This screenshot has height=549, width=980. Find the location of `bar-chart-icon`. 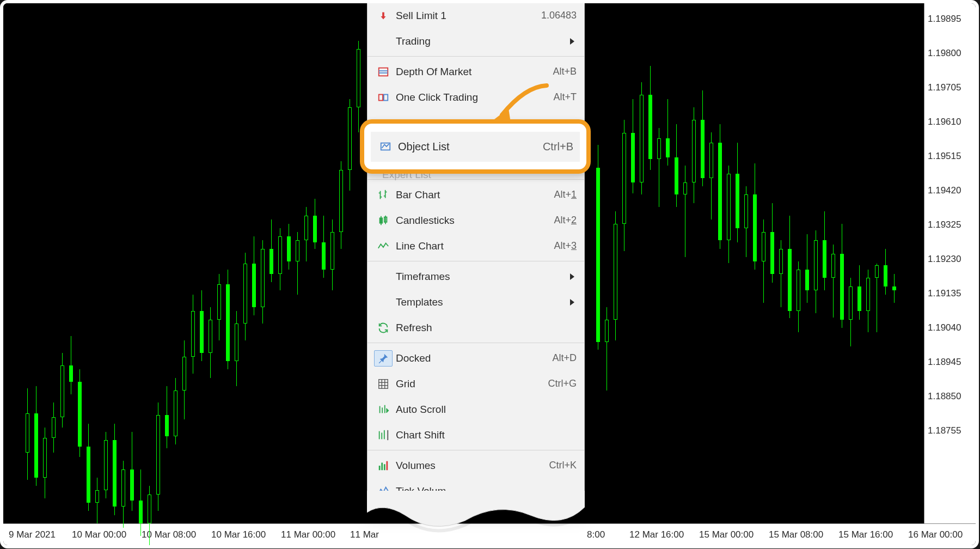

bar-chart-icon is located at coordinates (383, 195).